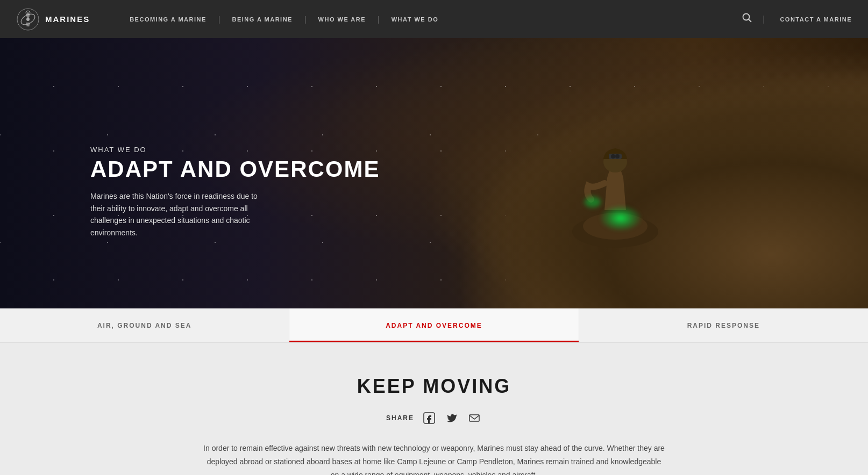  Describe the element at coordinates (621, 218) in the screenshot. I see `green-glow` at that location.